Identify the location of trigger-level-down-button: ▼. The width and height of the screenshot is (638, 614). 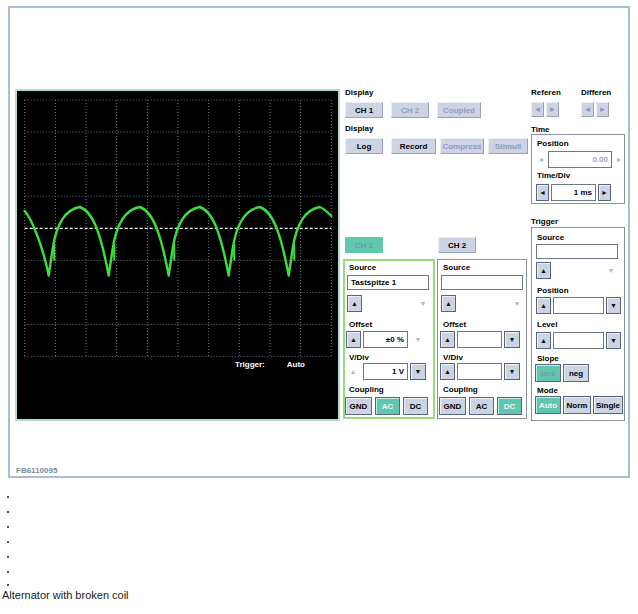
(614, 340).